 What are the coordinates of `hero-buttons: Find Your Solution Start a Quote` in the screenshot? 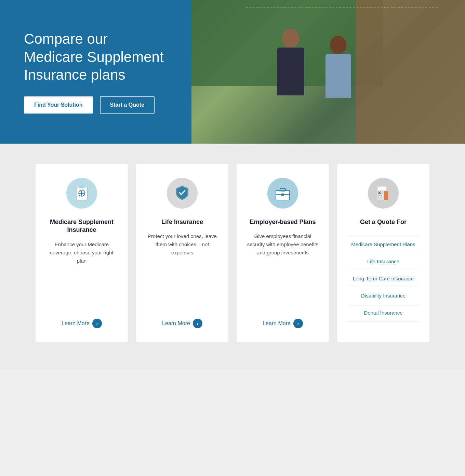 It's located at (96, 105).